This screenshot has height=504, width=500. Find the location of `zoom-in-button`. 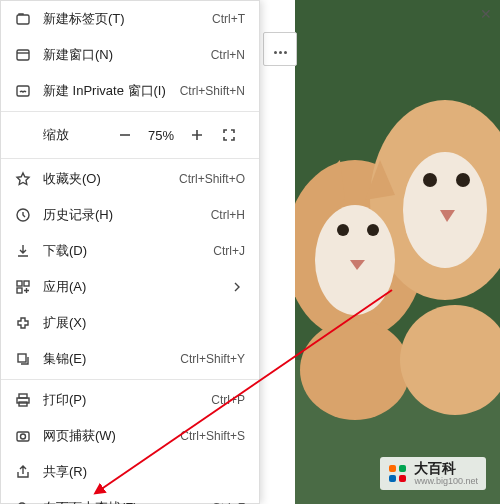

zoom-in-button is located at coordinates (197, 135).